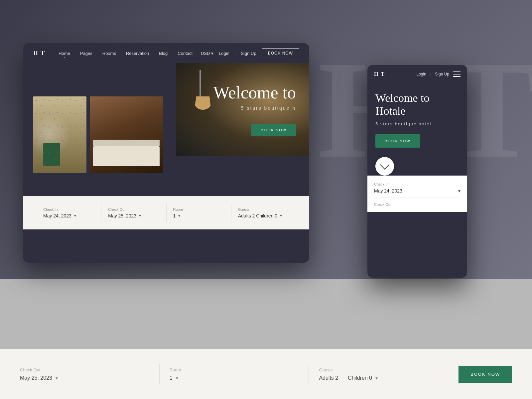  Describe the element at coordinates (390, 111) in the screenshot. I see `mobile-hotel-name: Hotale` at that location.